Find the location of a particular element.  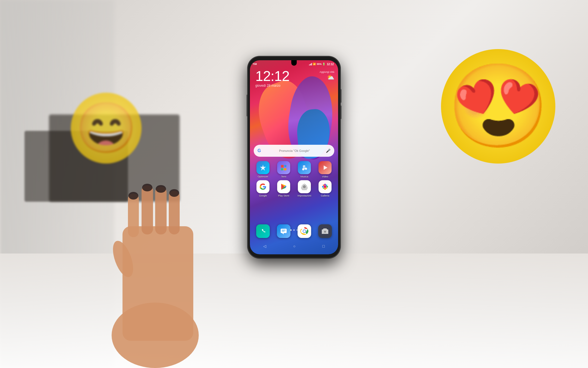

dock-phone-icon is located at coordinates (263, 231).